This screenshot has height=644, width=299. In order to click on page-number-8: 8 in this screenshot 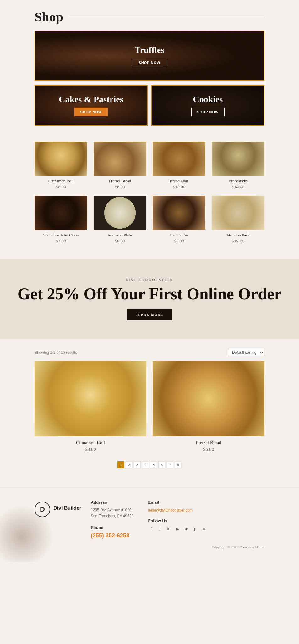, I will do `click(178, 465)`.